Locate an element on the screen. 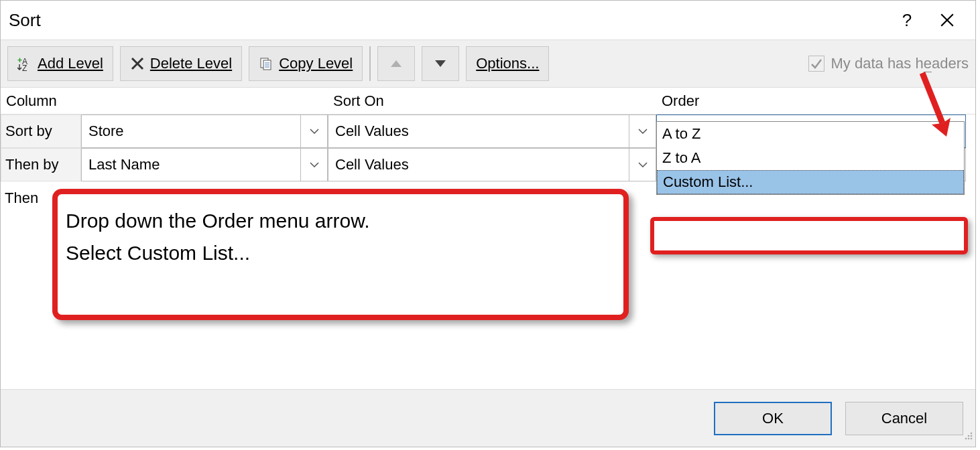 This screenshot has height=450, width=980. cancel-button: Cancel is located at coordinates (904, 419).